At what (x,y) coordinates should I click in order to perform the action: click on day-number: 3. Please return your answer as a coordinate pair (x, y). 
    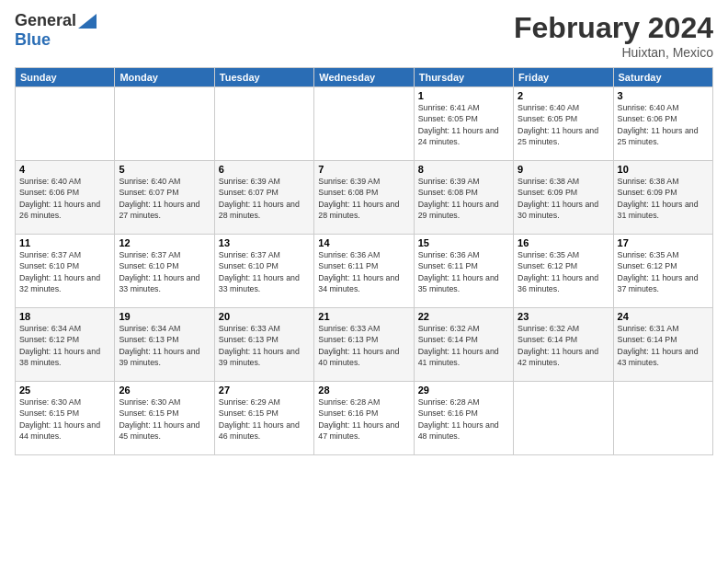
    Looking at the image, I should click on (664, 96).